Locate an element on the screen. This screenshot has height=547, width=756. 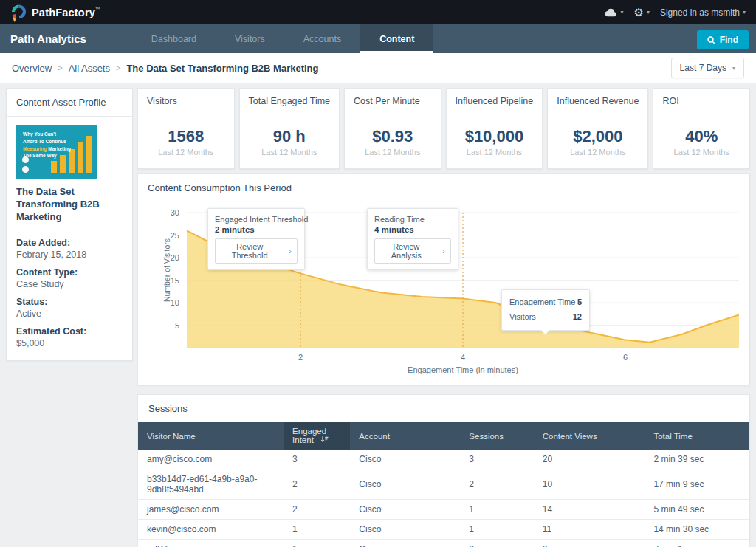
user-menu: Signed in as msmith ▾ is located at coordinates (703, 13).